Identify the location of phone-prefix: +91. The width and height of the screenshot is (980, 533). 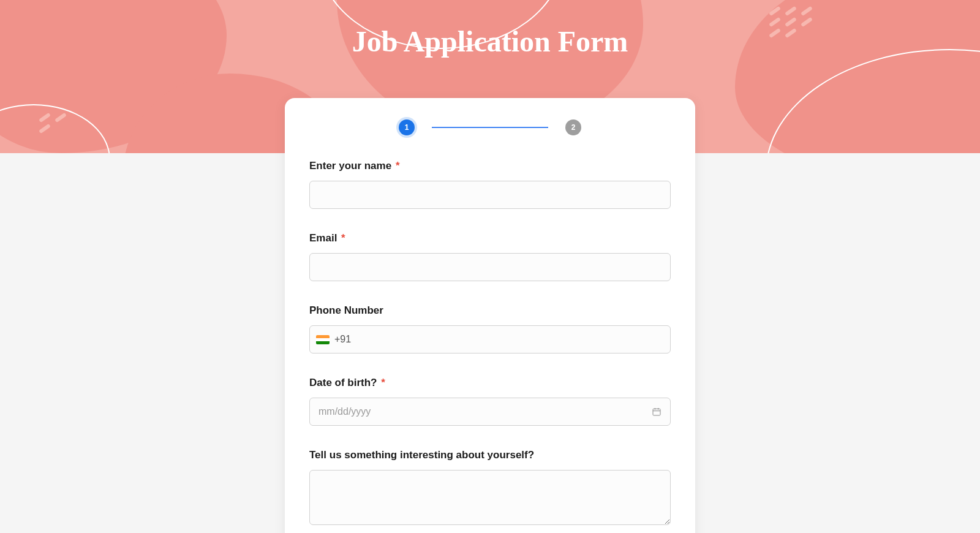
(343, 339).